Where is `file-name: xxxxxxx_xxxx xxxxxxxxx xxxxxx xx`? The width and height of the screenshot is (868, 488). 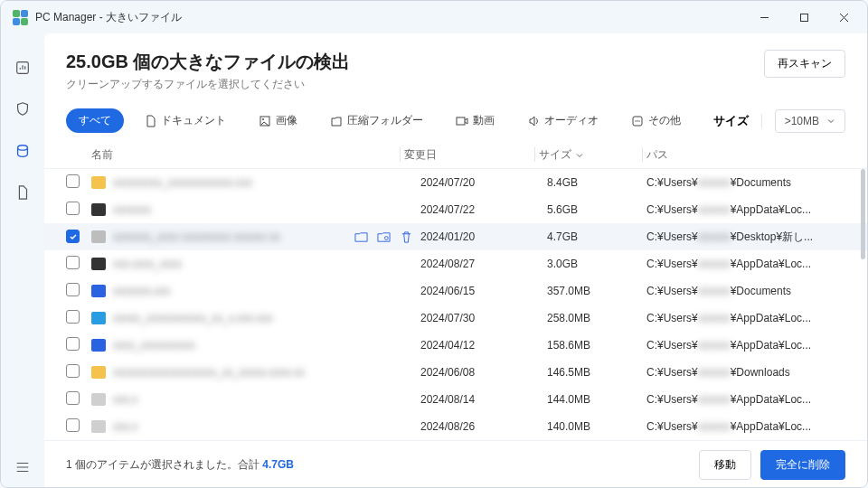 file-name: xxxxxxx_xxxx xxxxxxxxx xxxxxx xx is located at coordinates (197, 237).